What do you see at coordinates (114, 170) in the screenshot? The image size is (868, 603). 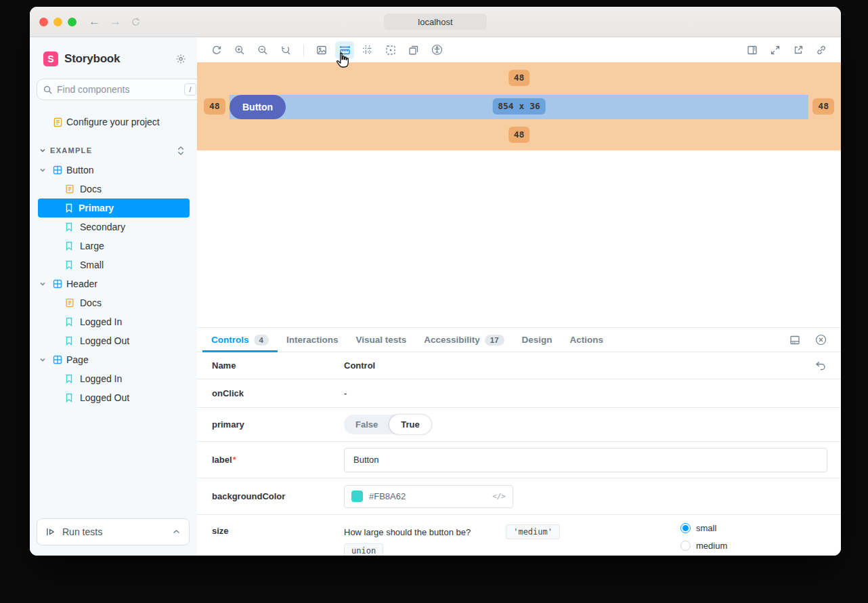 I see `sidebar-item-button: Button` at bounding box center [114, 170].